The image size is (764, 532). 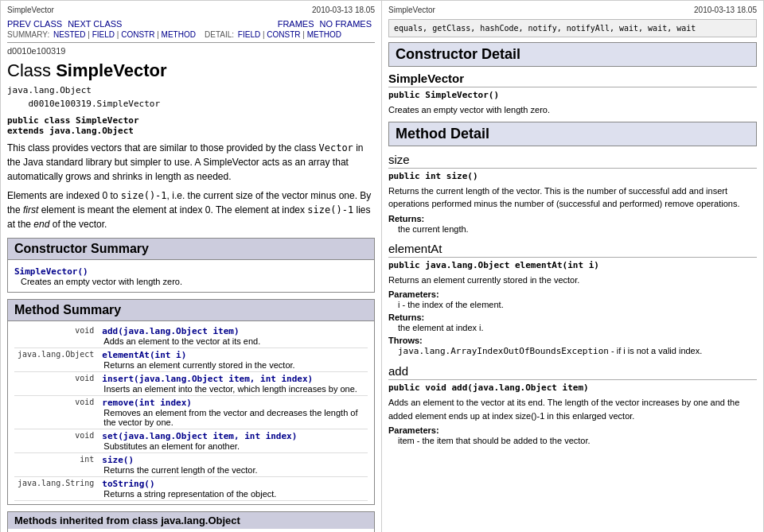 I want to click on method-desc: Returns a string representation of the o…, so click(x=234, y=494).